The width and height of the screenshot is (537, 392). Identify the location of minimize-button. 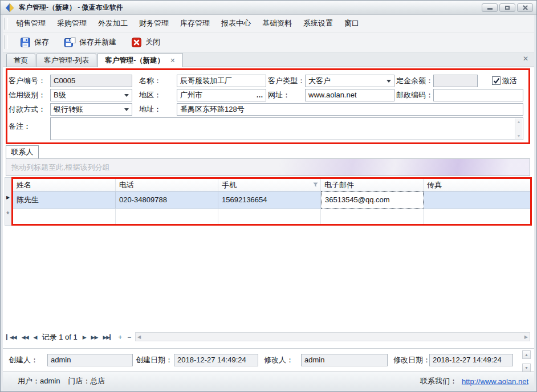
(490, 8).